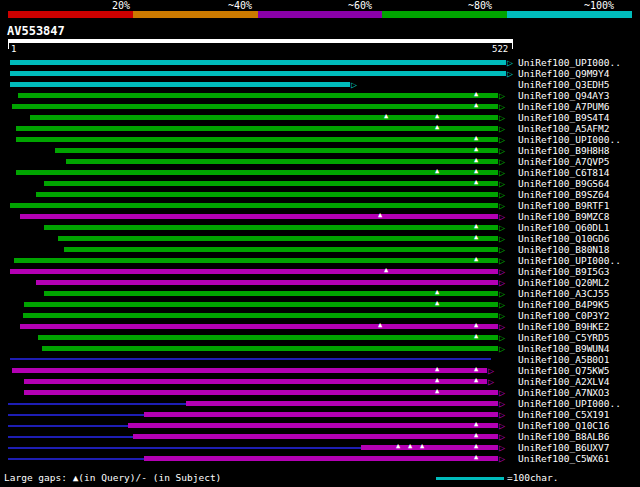  I want to click on hit-label: UniRef100_Q3EDH5, so click(564, 85).